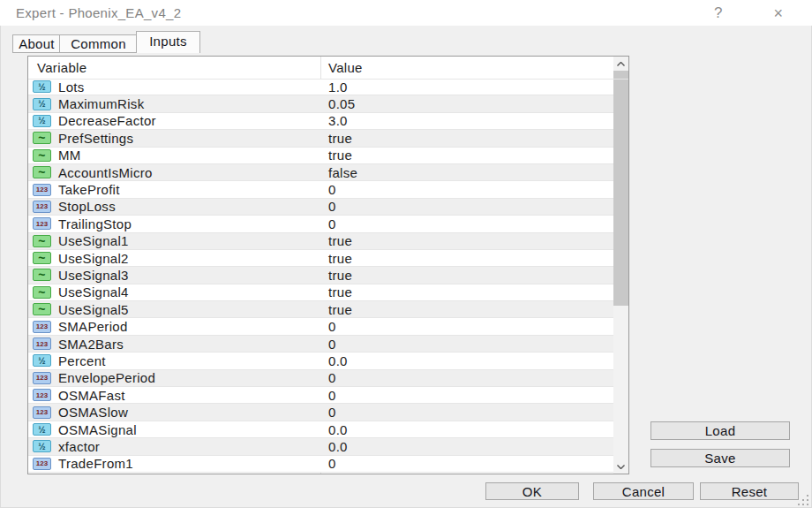  I want to click on variable-name: Percent, so click(82, 360).